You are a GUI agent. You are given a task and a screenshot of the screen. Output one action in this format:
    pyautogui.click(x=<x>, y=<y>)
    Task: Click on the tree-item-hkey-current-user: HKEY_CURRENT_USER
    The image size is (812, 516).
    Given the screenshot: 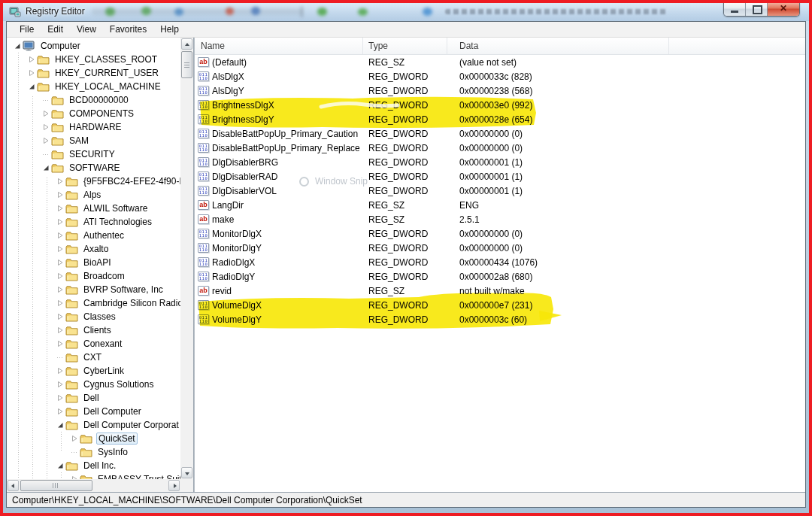 What is the action you would take?
    pyautogui.click(x=93, y=73)
    